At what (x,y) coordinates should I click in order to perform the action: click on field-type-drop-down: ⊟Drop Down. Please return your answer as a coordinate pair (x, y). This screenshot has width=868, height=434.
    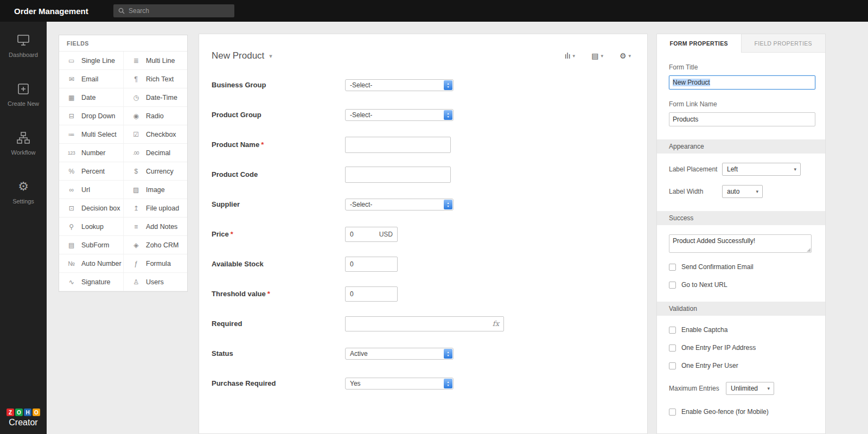
    Looking at the image, I should click on (91, 116).